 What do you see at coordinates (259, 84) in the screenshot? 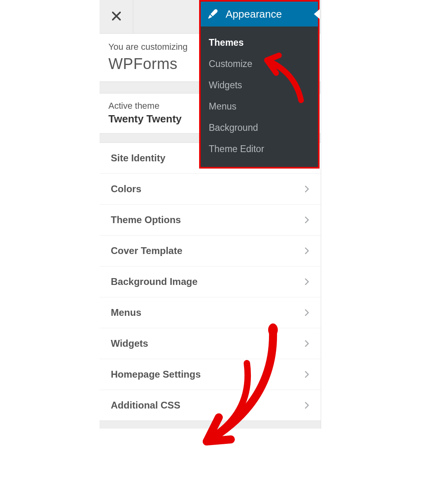
I see `appearance-submenu: Appearance ThemesCustomizeWidgetsMenusBa…` at bounding box center [259, 84].